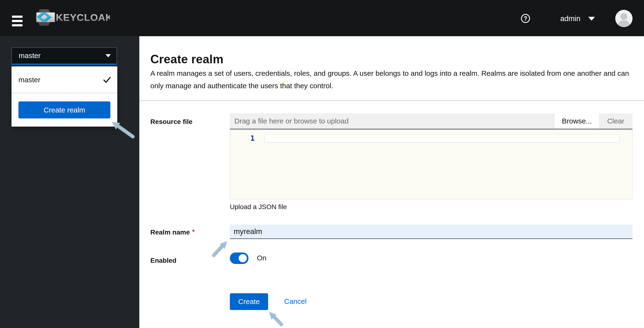  Describe the element at coordinates (431, 121) in the screenshot. I see `file-upload-dropzone: Drag a file here or browse to upload Bro…` at that location.